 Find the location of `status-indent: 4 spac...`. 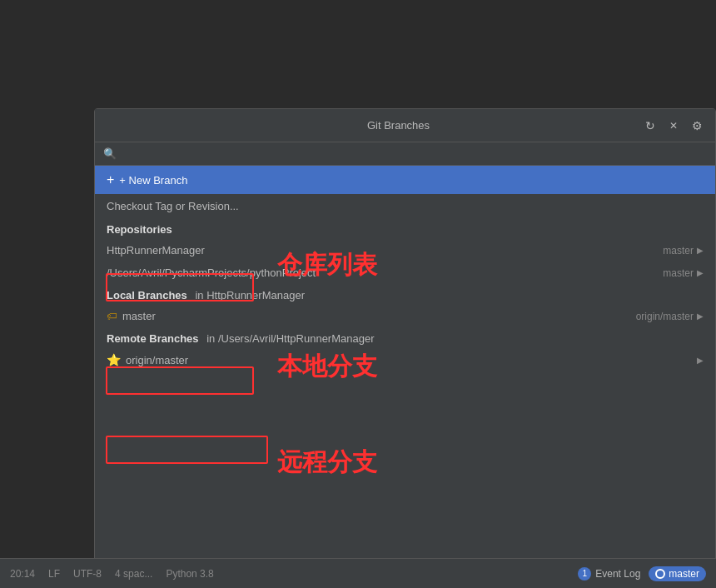

status-indent: 4 spac... is located at coordinates (133, 574).